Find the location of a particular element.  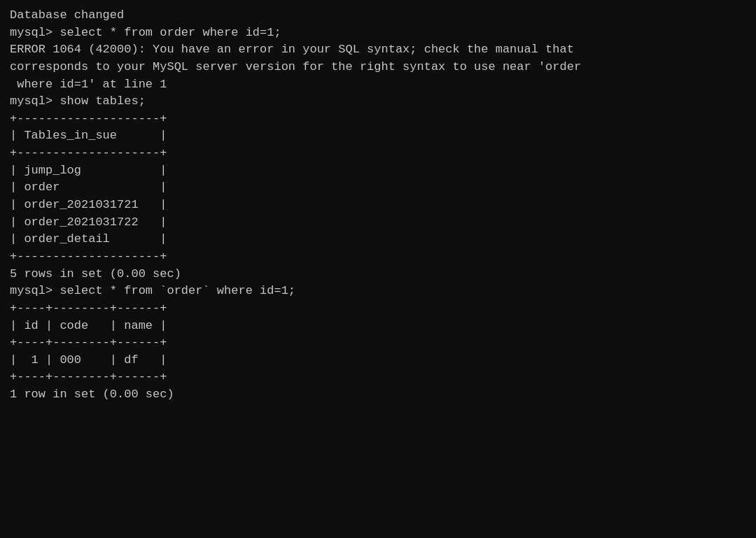

terminal-line: 1 row in set (0.00 sec) is located at coordinates (378, 395).